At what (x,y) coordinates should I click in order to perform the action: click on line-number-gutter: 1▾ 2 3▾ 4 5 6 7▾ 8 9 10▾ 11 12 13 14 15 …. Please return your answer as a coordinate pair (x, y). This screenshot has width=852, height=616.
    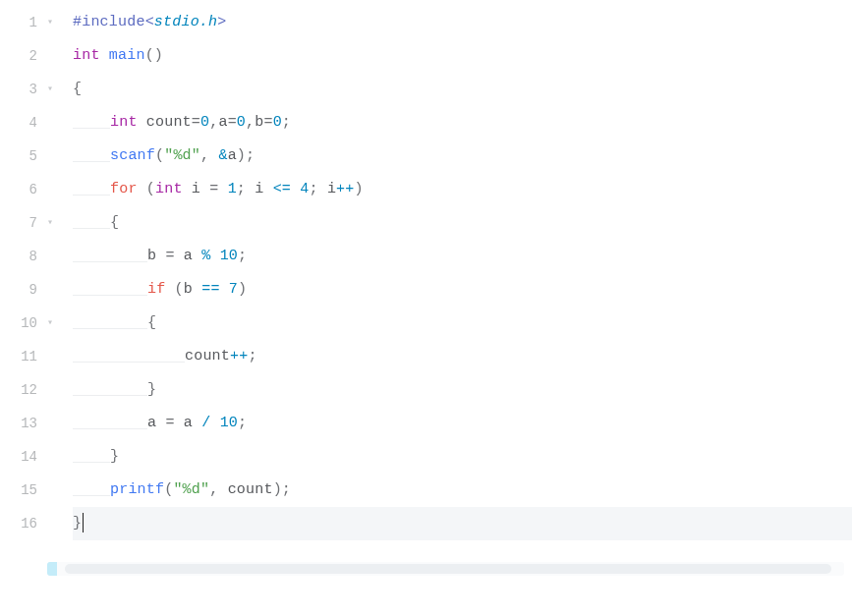
    Looking at the image, I should click on (24, 273).